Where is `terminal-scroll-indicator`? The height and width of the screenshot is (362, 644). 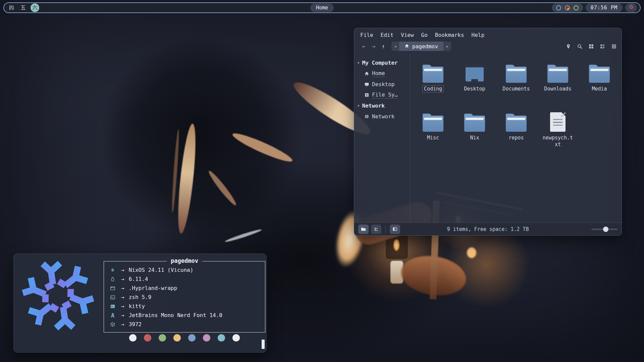 terminal-scroll-indicator is located at coordinates (263, 344).